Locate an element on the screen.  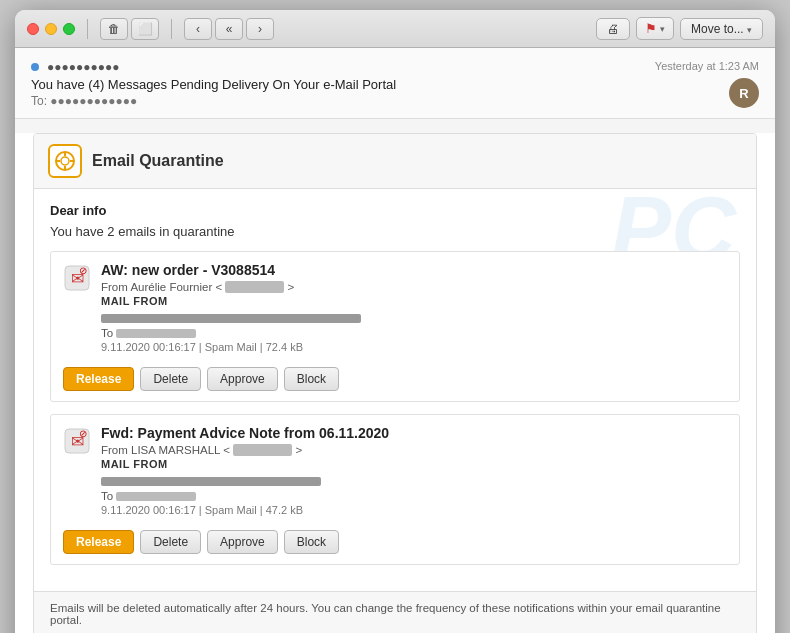
forward-button: › is located at coordinates (260, 29).